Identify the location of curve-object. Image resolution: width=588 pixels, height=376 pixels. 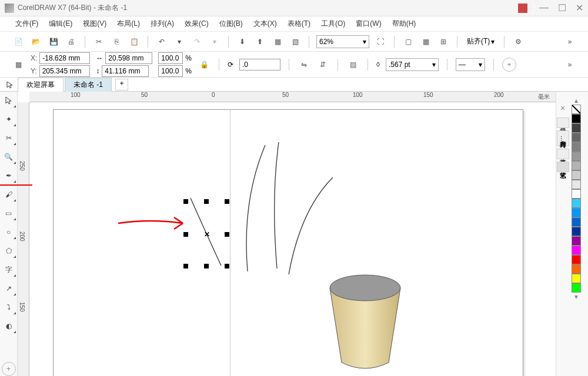
(312, 227).